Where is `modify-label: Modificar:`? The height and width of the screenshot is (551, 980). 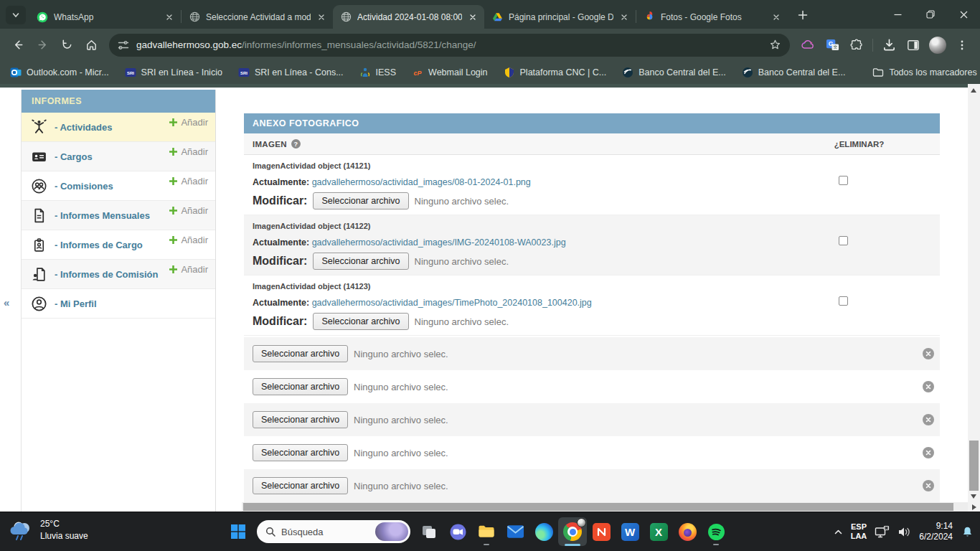 modify-label: Modificar: is located at coordinates (280, 261).